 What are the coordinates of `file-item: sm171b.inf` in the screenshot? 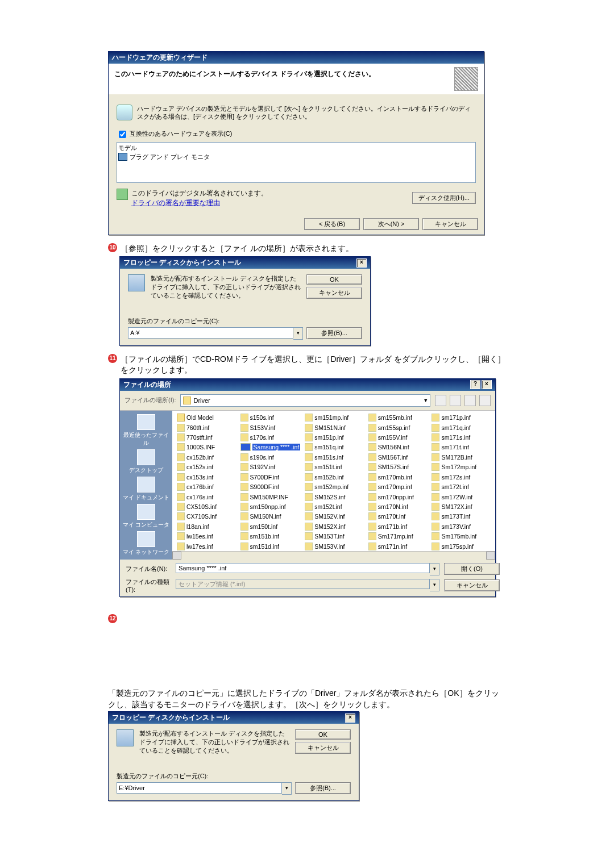 It's located at (398, 527).